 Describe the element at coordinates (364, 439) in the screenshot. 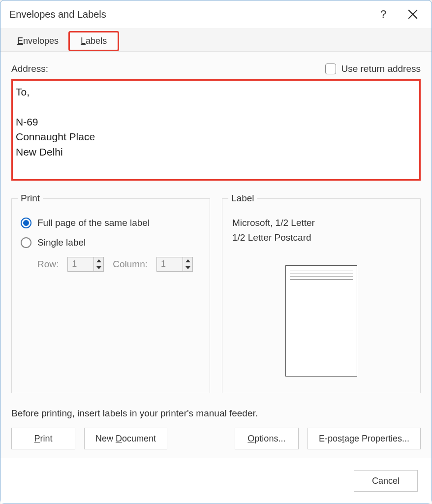

I see `epostage-button: E-postage Properties...` at that location.